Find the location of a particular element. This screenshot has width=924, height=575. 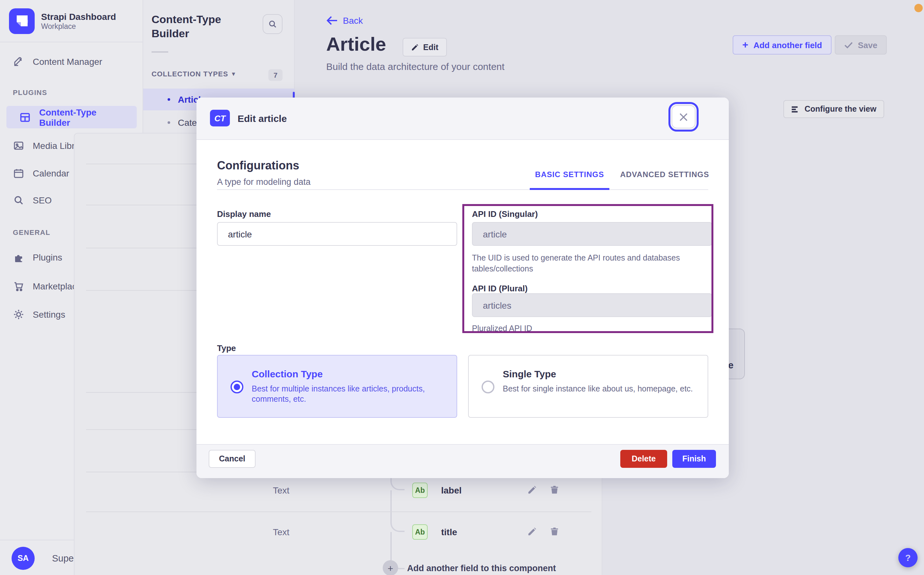

builder-title: Content-Type Builder is located at coordinates (193, 27).